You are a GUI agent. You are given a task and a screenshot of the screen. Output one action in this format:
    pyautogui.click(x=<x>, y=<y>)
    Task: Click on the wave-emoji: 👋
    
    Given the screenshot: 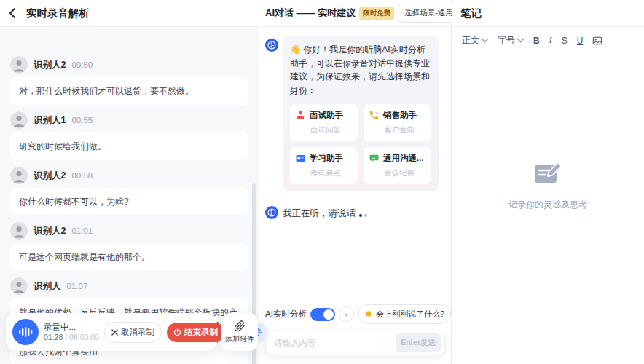 What is the action you would take?
    pyautogui.click(x=296, y=50)
    